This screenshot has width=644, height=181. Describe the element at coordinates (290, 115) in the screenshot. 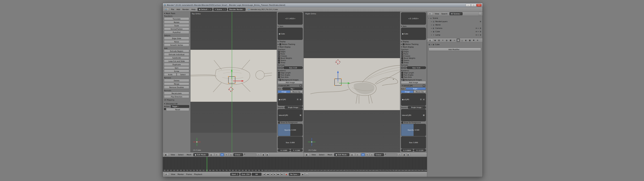

I see `image-path-field: lateral2.JPG▨` at that location.